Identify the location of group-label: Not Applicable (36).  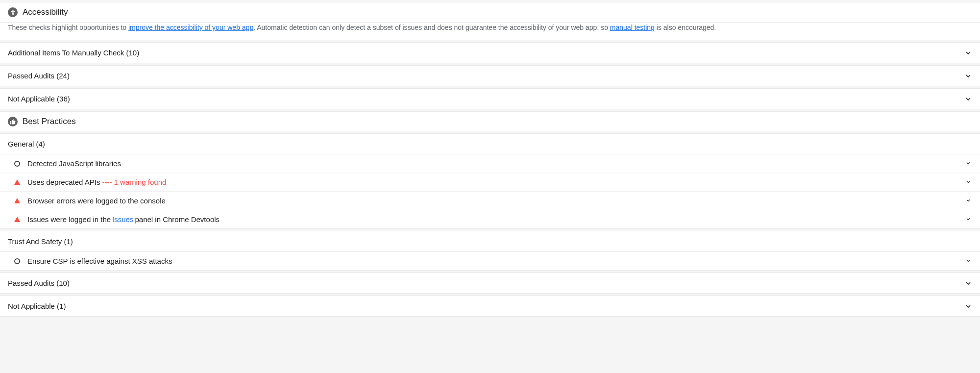
(39, 99).